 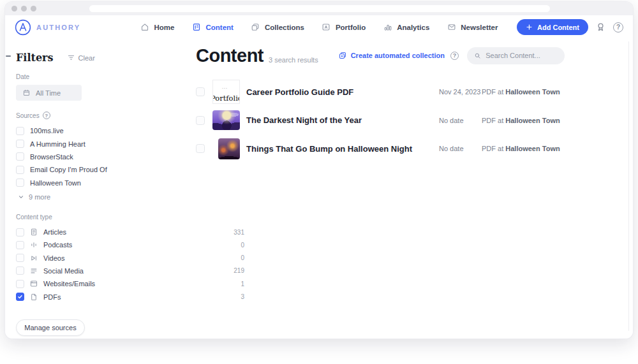 I want to click on close-button, so click(x=14, y=9).